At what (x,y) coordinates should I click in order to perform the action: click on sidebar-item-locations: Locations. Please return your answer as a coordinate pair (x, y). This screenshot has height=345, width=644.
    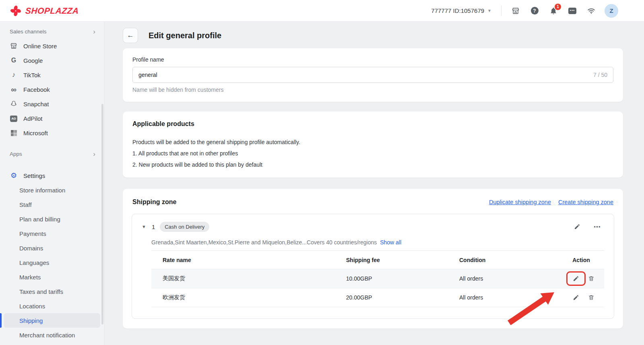
    Looking at the image, I should click on (52, 306).